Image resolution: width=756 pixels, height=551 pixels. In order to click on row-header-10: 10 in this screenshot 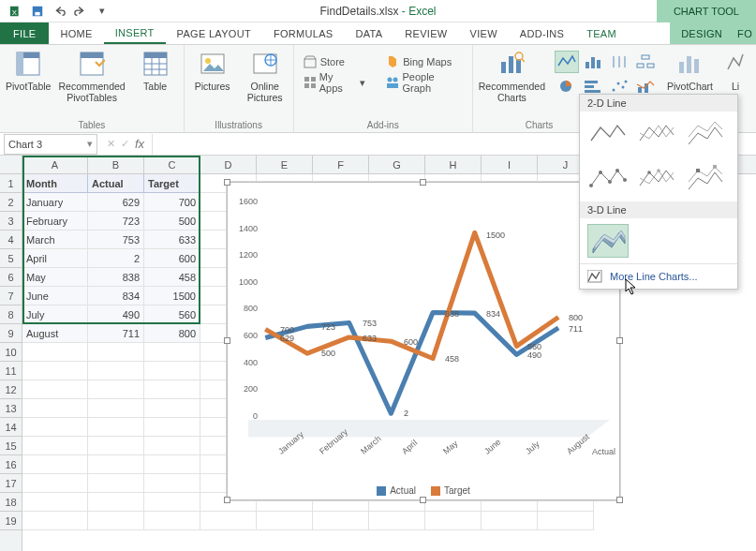, I will do `click(11, 352)`.